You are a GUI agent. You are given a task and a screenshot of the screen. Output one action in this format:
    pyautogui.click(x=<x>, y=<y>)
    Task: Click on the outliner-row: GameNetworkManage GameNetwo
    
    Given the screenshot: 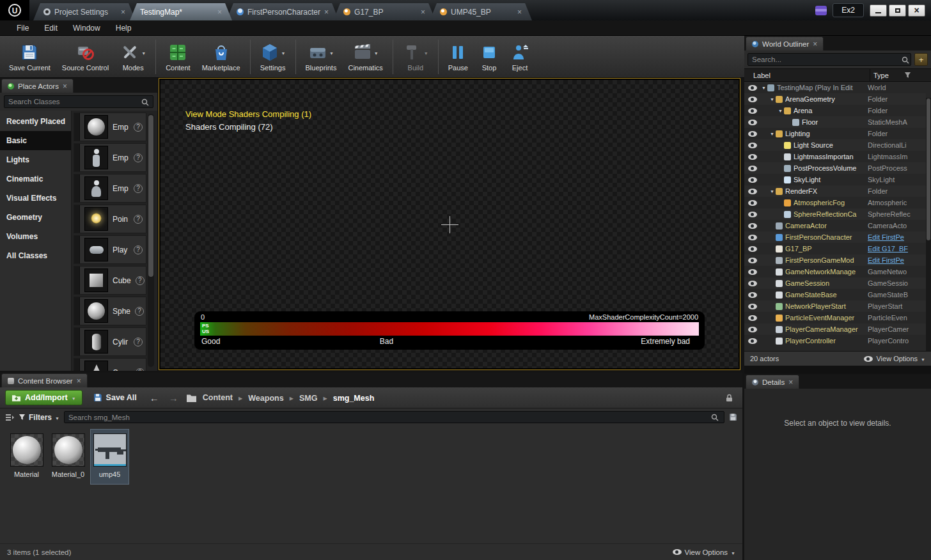 What is the action you would take?
    pyautogui.click(x=835, y=272)
    